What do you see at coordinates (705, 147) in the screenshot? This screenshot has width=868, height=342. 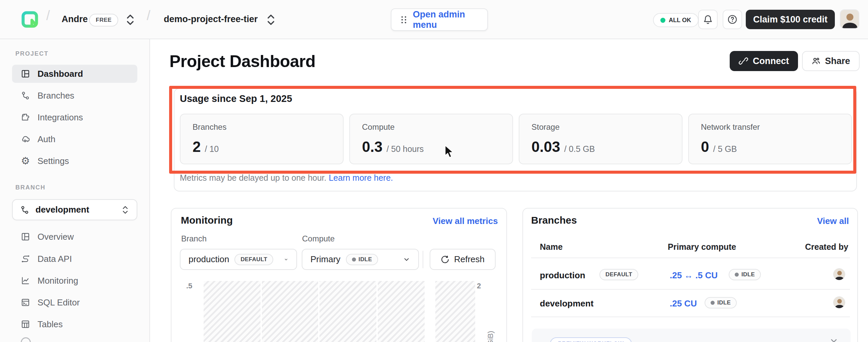 I see `usage-card-value: 0` at bounding box center [705, 147].